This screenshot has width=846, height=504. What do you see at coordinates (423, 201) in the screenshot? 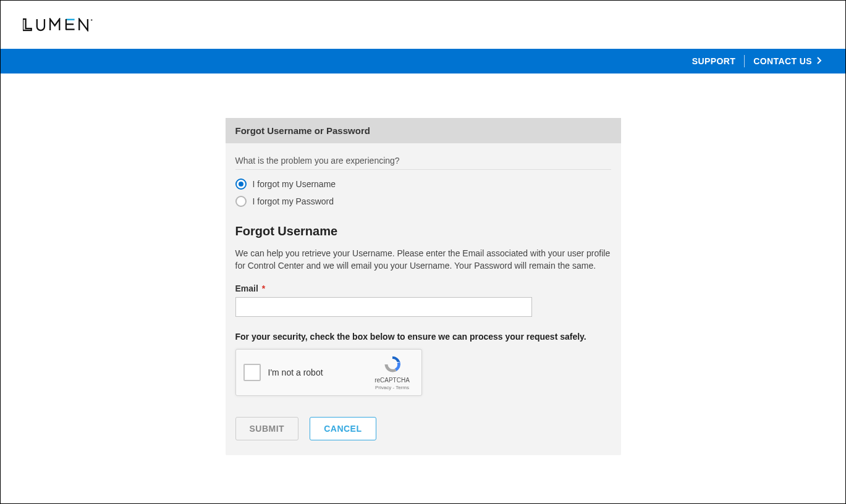
I see `radio-forgot-password: I forgot my Password` at bounding box center [423, 201].